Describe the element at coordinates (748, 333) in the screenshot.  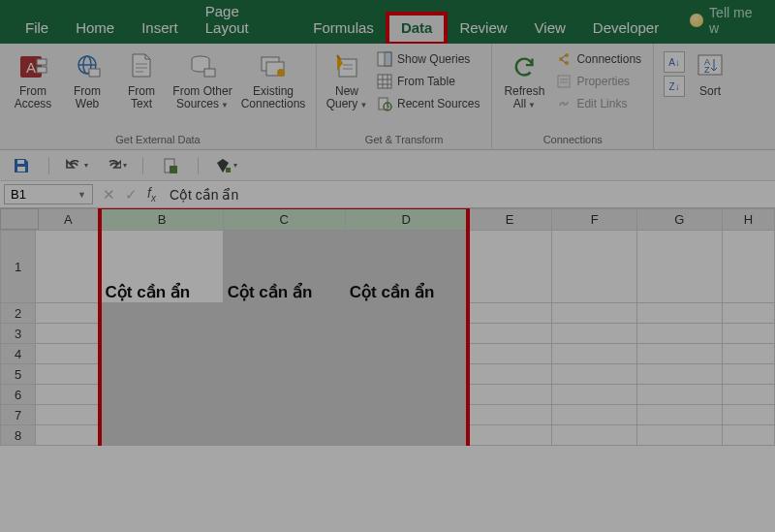
I see `cell-H3` at that location.